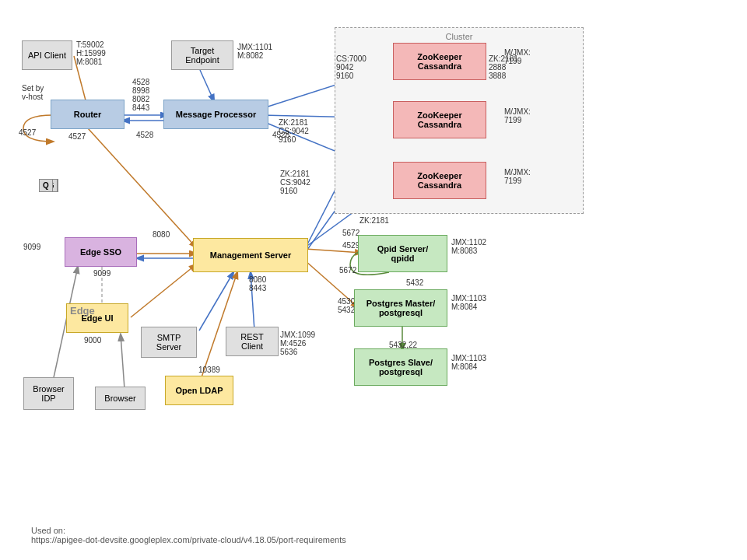  What do you see at coordinates (468, 247) in the screenshot?
I see `qpid-jmx: JMX:1102M:8083` at bounding box center [468, 247].